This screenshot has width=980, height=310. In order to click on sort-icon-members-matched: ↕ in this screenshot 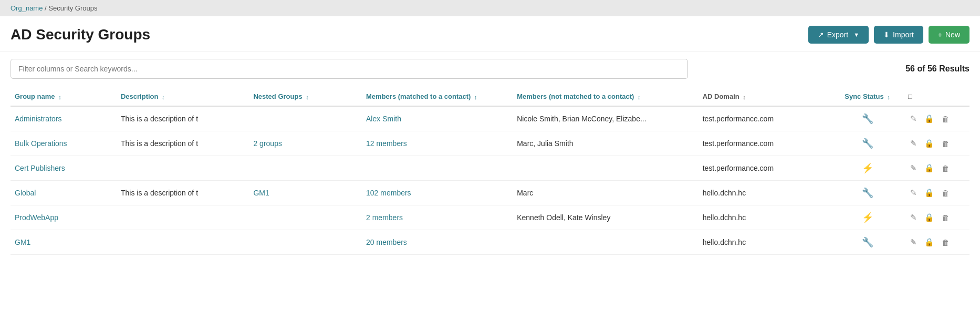, I will do `click(476, 97)`.